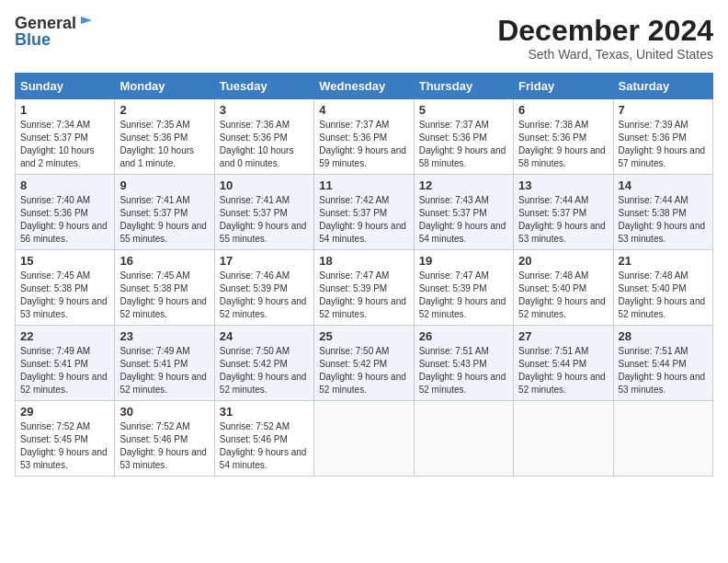 The width and height of the screenshot is (728, 563). What do you see at coordinates (463, 371) in the screenshot?
I see `cell-info: Sunrise: 7:51 AM Sunset: 5:43 PM Dayligh…` at bounding box center [463, 371].